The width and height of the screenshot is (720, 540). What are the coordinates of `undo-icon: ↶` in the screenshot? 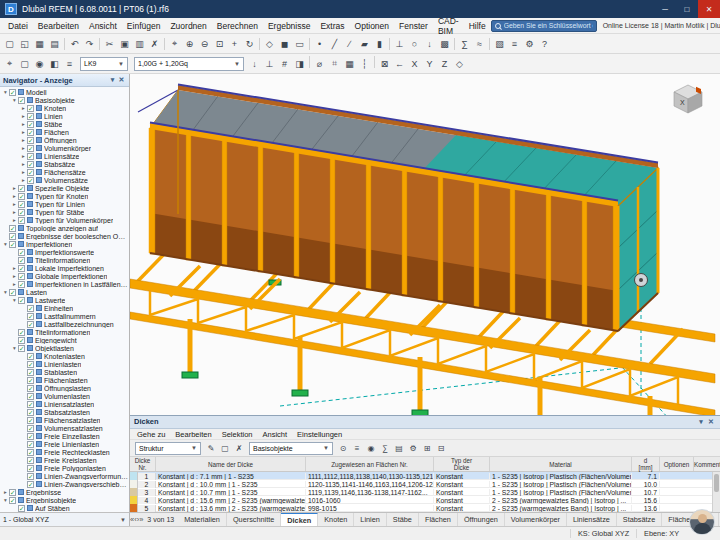 It's located at (74, 44).